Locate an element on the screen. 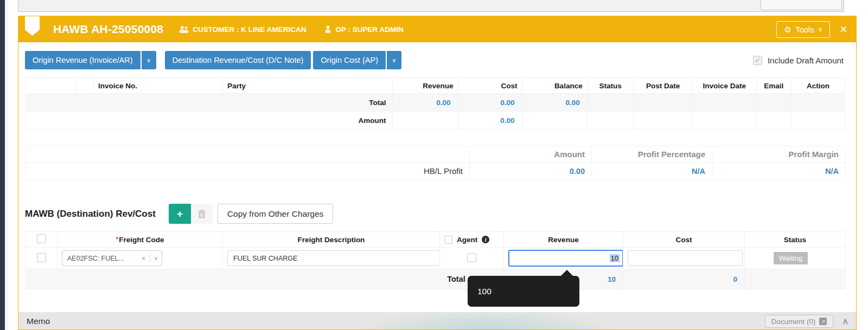 The height and width of the screenshot is (330, 868). info-icon: i is located at coordinates (486, 240).